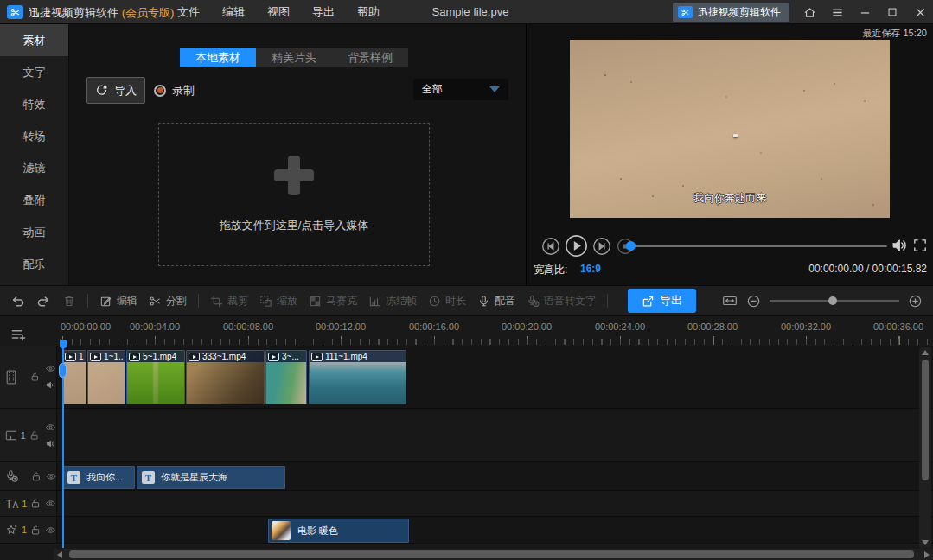 The height and width of the screenshot is (560, 933). Describe the element at coordinates (60, 555) in the screenshot. I see `scroll-left-arrow` at that location.